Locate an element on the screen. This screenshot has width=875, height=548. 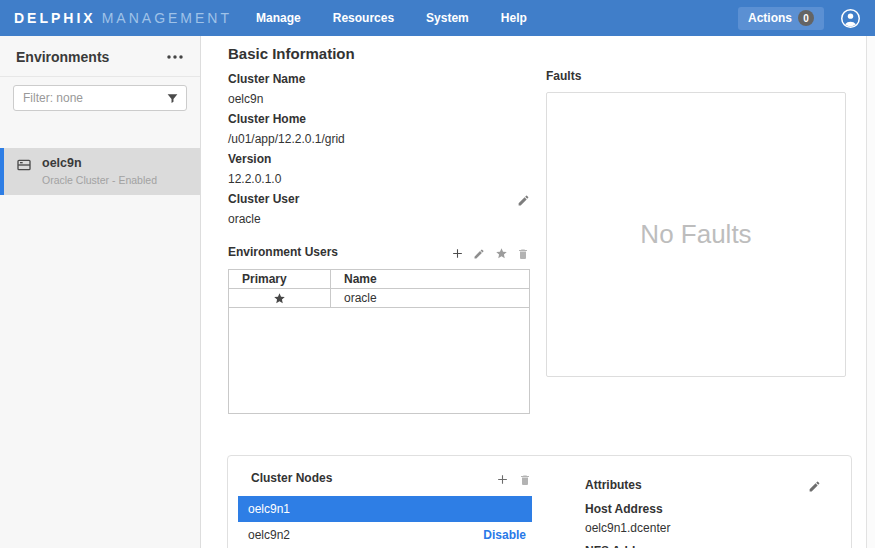
env-item-name: oelc9n is located at coordinates (100, 163).